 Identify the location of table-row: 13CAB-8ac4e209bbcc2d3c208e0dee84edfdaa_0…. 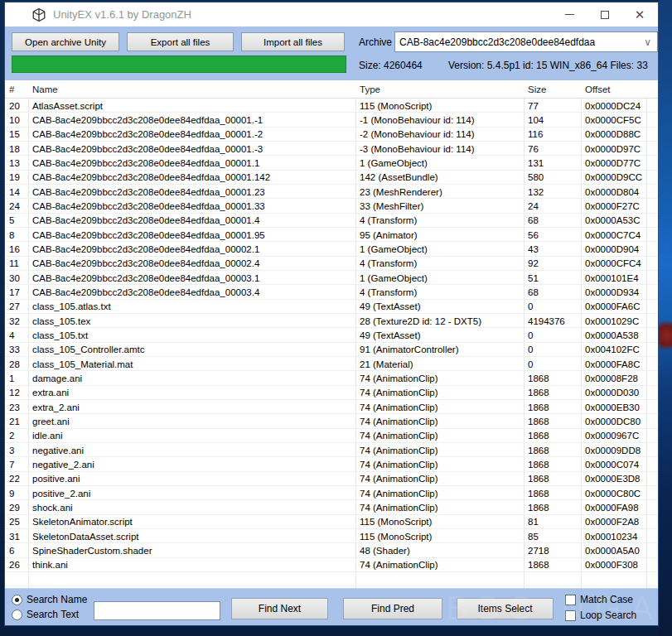
(331, 162).